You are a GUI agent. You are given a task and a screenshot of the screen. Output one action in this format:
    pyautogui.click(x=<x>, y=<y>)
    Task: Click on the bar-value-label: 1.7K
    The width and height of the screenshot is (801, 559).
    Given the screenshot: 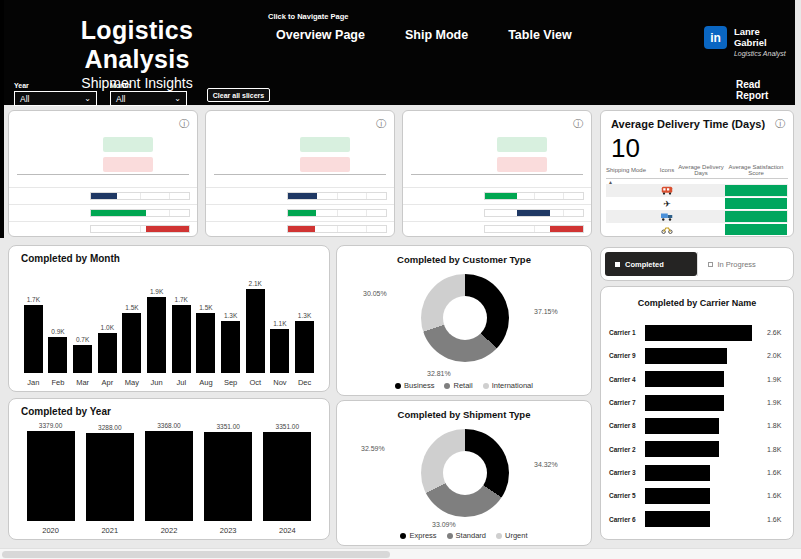 What is the action you would take?
    pyautogui.click(x=34, y=300)
    